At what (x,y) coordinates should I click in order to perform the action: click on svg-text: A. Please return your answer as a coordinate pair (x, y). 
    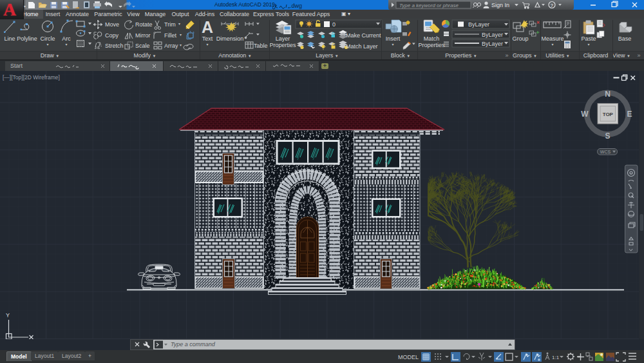
    Looking at the image, I should click on (207, 27).